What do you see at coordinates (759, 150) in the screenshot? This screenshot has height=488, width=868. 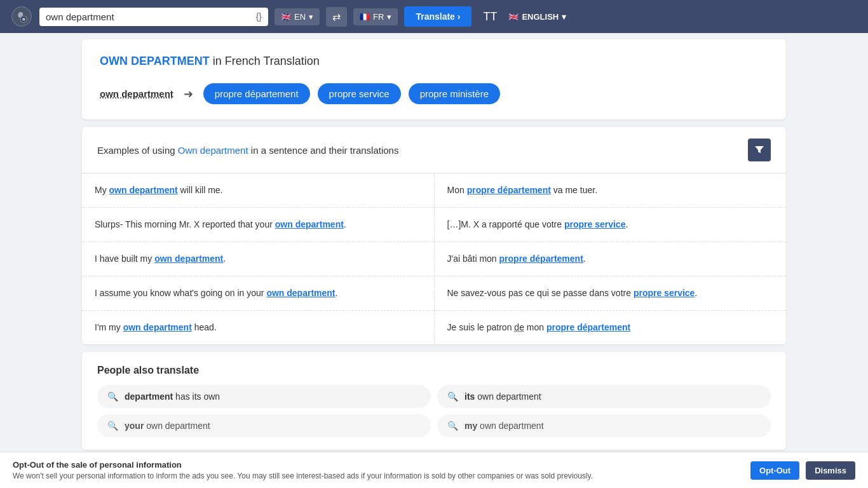 I see `filter-button` at bounding box center [759, 150].